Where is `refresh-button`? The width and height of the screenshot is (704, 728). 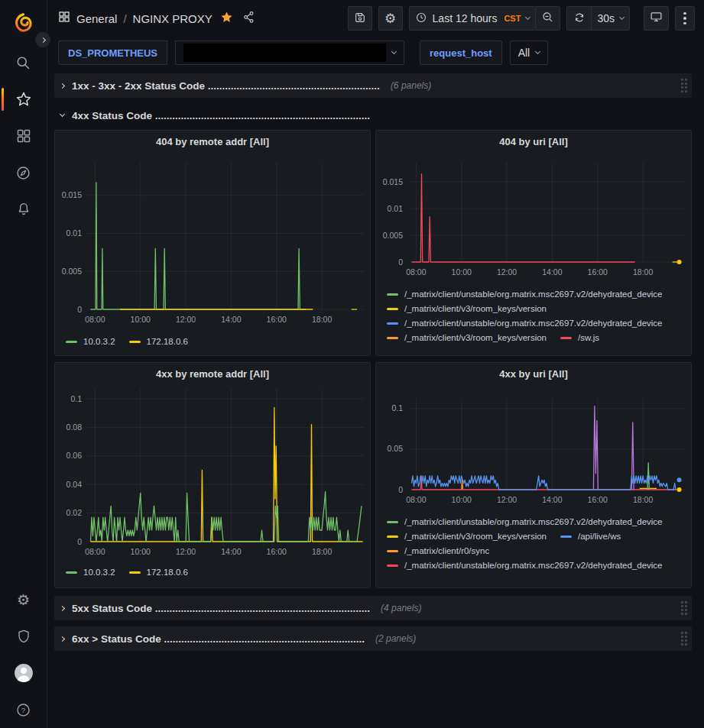 refresh-button is located at coordinates (579, 18).